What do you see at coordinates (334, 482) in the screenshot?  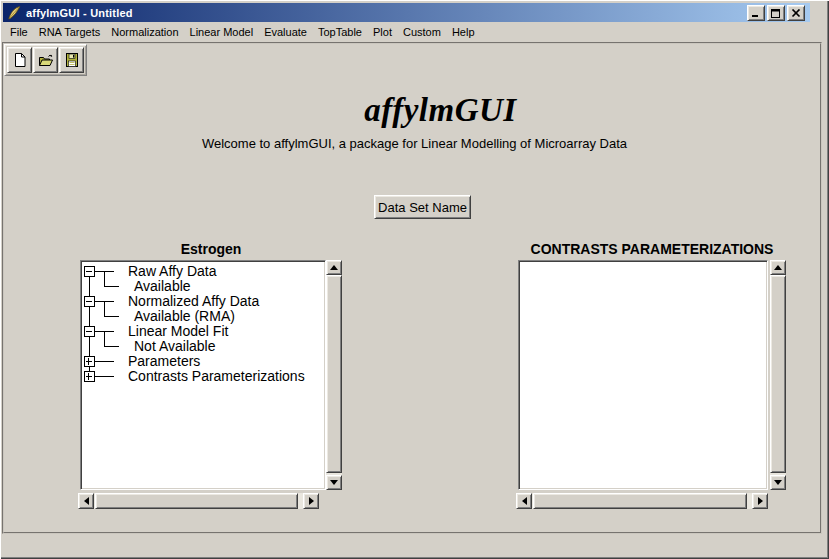 I see `left-scroll-down-button` at bounding box center [334, 482].